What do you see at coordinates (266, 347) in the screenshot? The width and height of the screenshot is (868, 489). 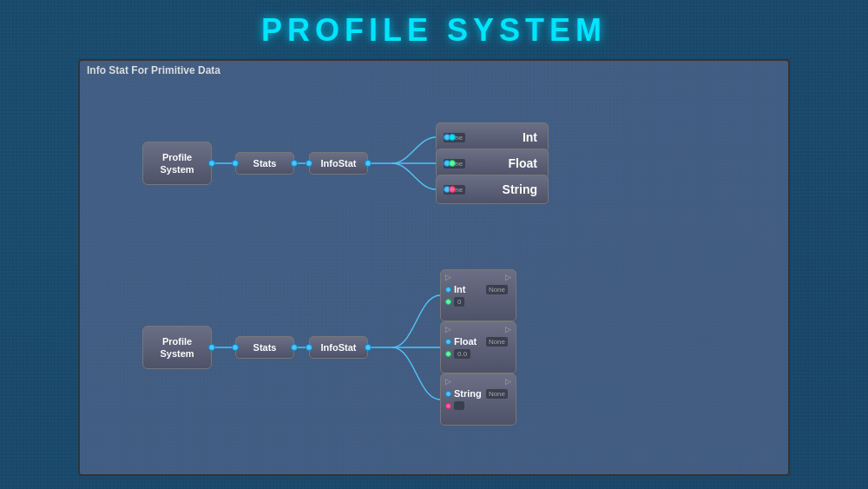 I see `bottom-stats-label: Stats` at bounding box center [266, 347].